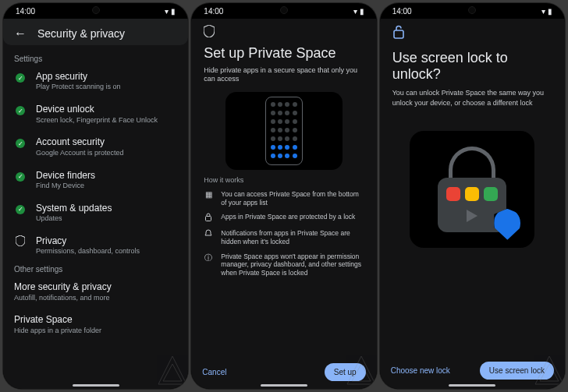 The height and width of the screenshot is (392, 568). I want to click on shield-badge-icon, so click(507, 224).